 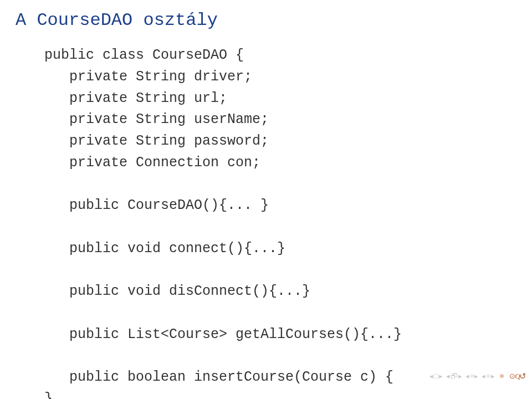 What do you see at coordinates (477, 376) in the screenshot?
I see `nav-next-sub-icon: ▸` at bounding box center [477, 376].